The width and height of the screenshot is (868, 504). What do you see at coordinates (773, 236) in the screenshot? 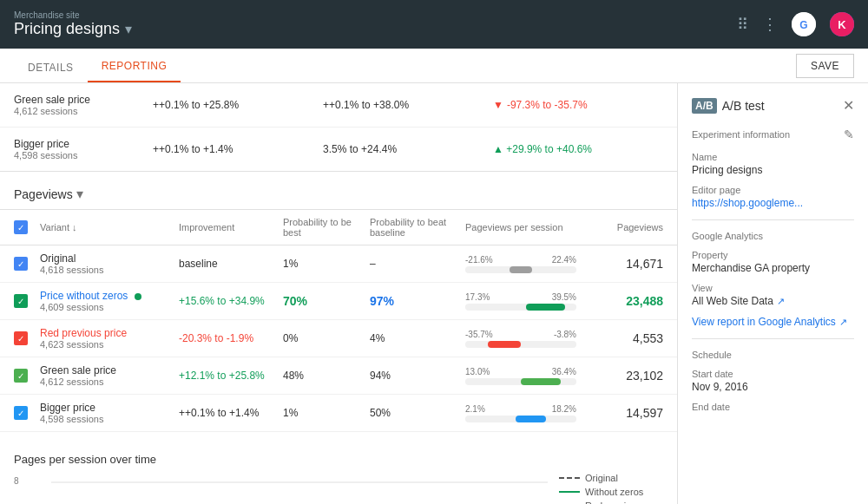
I see `ga-section: Google Analytics` at bounding box center [773, 236].